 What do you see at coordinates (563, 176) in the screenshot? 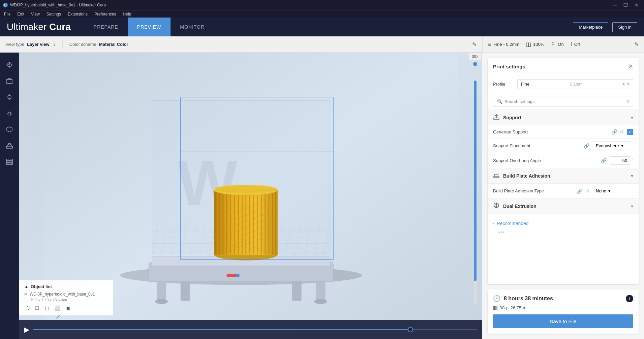
I see `adhesion-section-header: Build Plate Adhesion ▾` at bounding box center [563, 176].